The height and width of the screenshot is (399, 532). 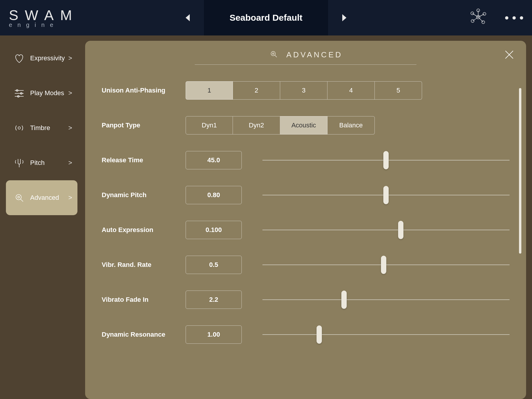 What do you see at coordinates (214, 160) in the screenshot?
I see `param-value-box: 45.0` at bounding box center [214, 160].